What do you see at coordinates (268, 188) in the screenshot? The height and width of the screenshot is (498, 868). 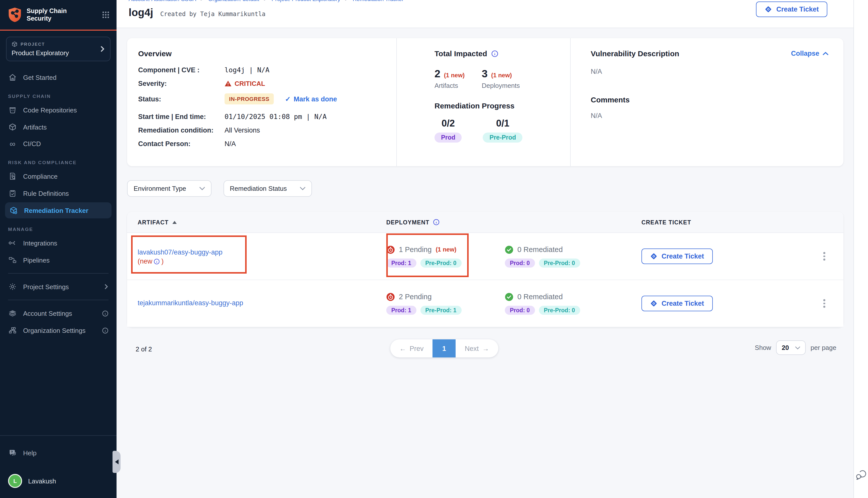 I see `remediation-status-filter: Remediation Status` at bounding box center [268, 188].